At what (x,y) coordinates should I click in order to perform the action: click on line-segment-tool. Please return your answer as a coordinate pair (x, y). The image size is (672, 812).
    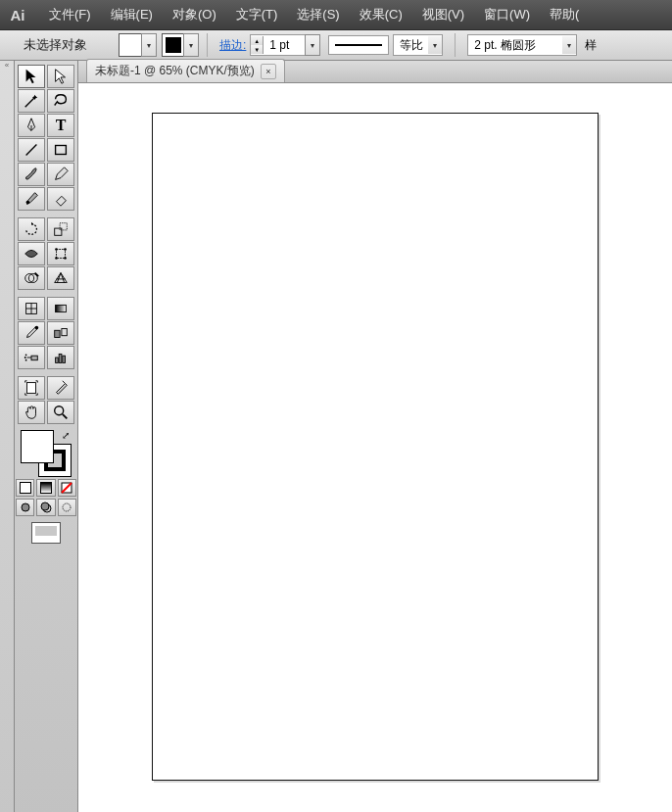
    Looking at the image, I should click on (31, 150).